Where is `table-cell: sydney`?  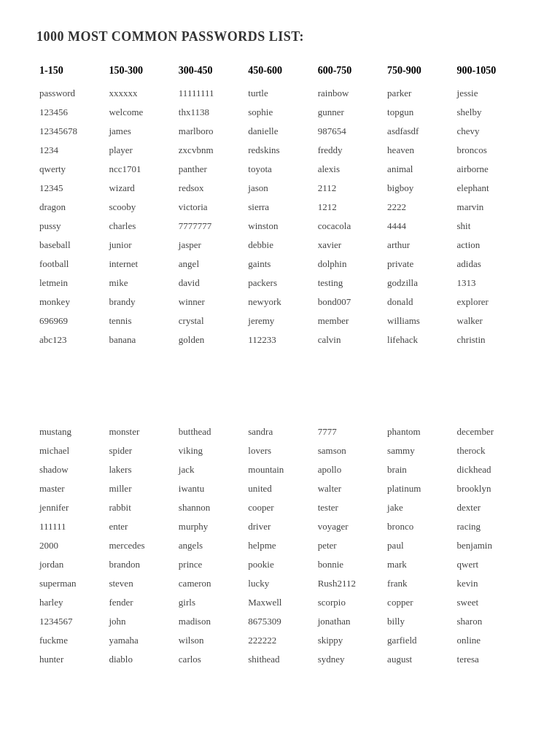
table-cell: sydney is located at coordinates (350, 659).